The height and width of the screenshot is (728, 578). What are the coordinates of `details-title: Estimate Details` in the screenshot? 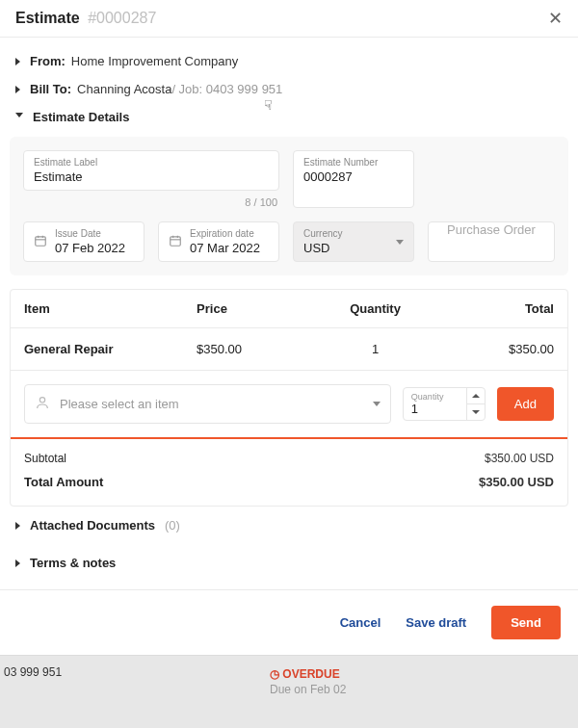 It's located at (81, 117).